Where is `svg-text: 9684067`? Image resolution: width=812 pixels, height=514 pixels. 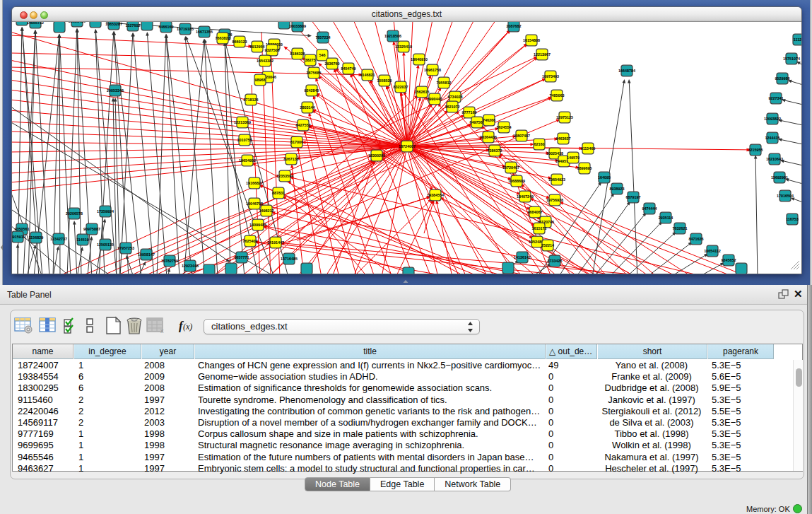
svg-text: 9684067 is located at coordinates (536, 212).